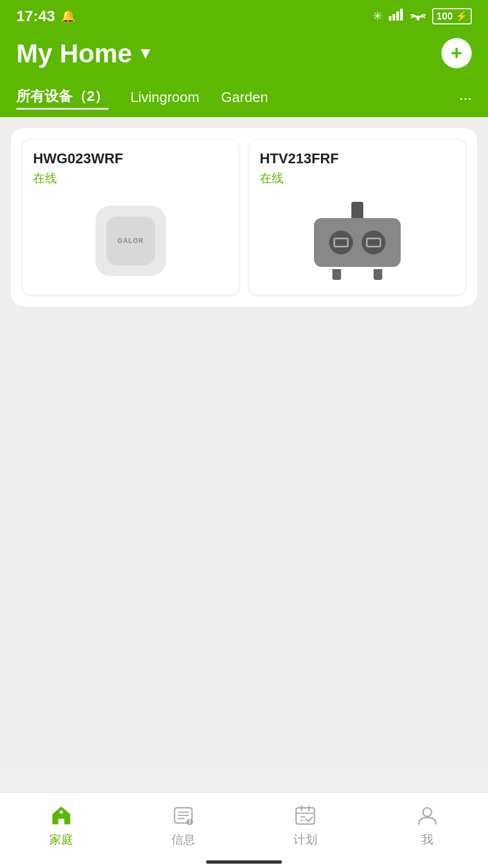 The width and height of the screenshot is (488, 868). I want to click on time-display: 17:43, so click(36, 16).